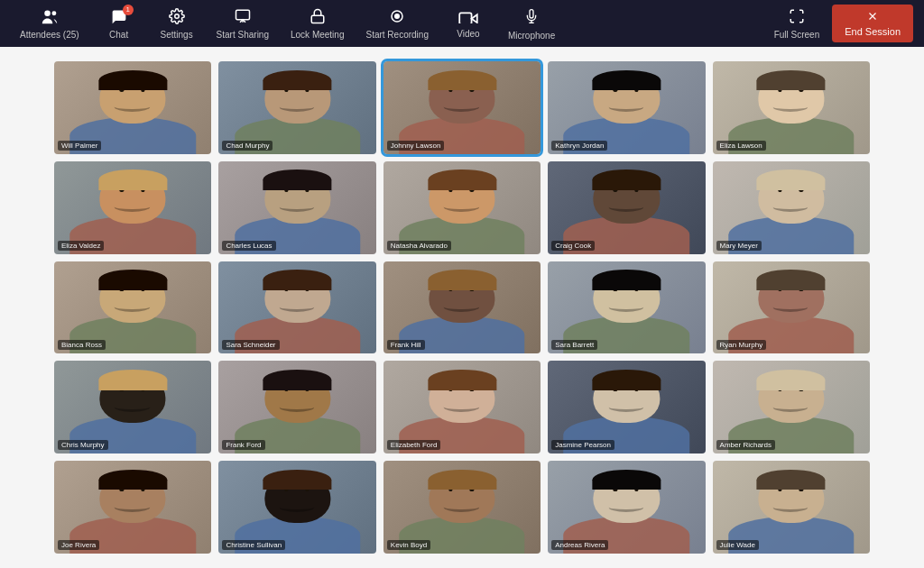 Image resolution: width=924 pixels, height=568 pixels. Describe the element at coordinates (531, 36) in the screenshot. I see `microphone-label: Microphone` at that location.